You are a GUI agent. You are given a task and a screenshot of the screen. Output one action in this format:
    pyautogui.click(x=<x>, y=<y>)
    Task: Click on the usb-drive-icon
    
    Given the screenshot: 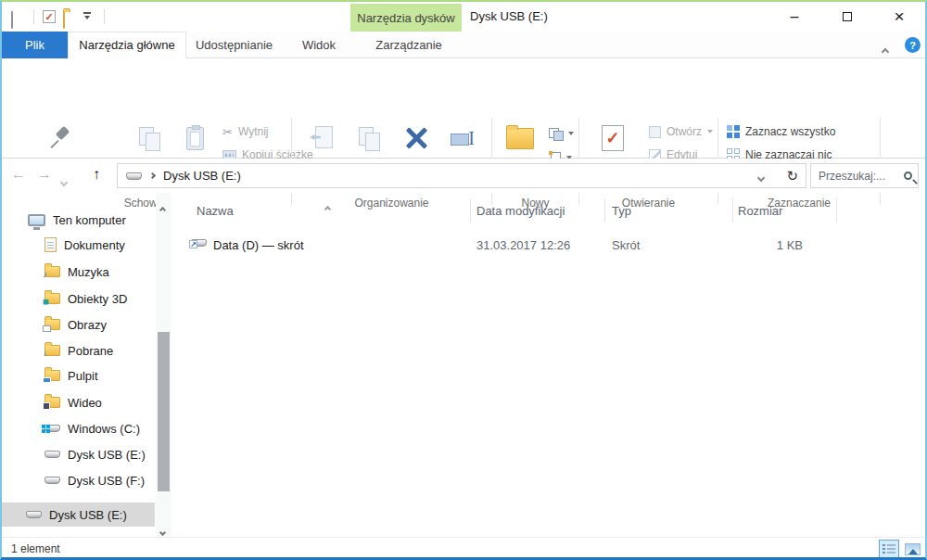 What is the action you would take?
    pyautogui.click(x=33, y=515)
    